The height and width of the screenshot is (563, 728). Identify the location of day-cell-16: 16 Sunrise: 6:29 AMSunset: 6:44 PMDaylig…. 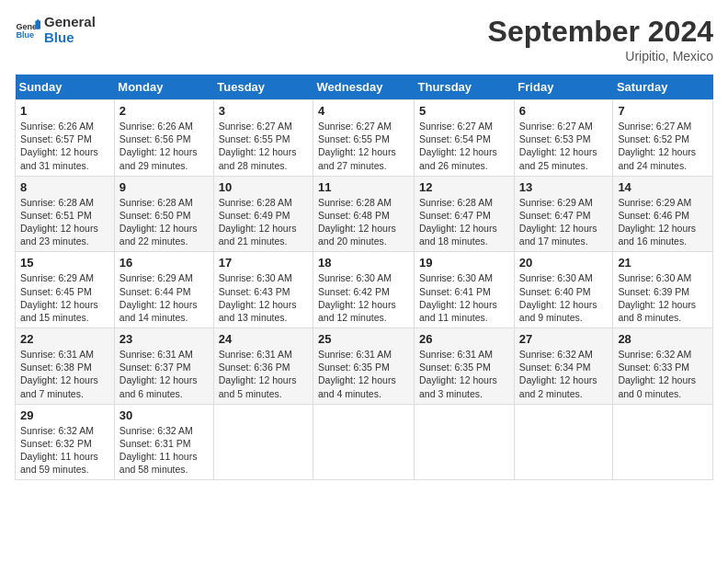
(164, 291).